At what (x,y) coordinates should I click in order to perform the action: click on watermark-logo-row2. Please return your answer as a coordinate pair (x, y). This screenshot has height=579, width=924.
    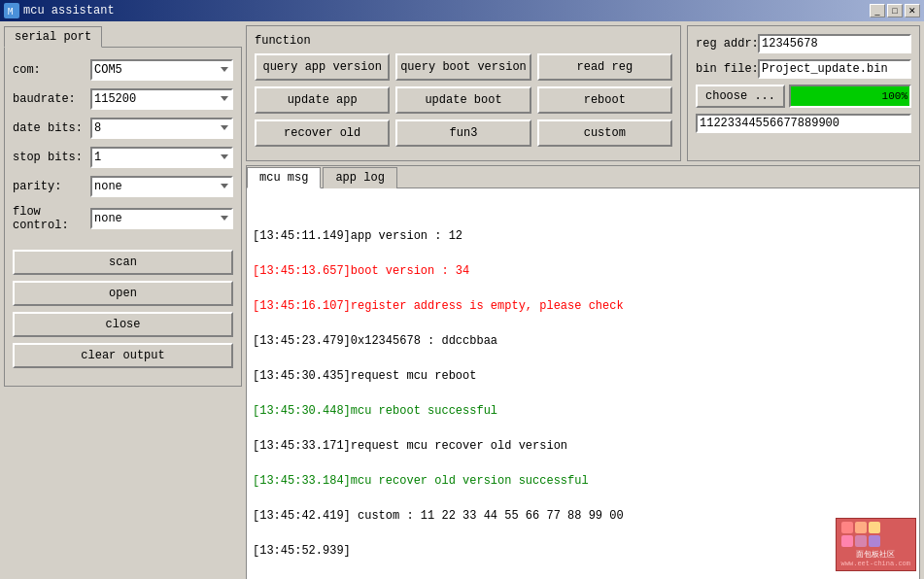
    Looking at the image, I should click on (876, 541).